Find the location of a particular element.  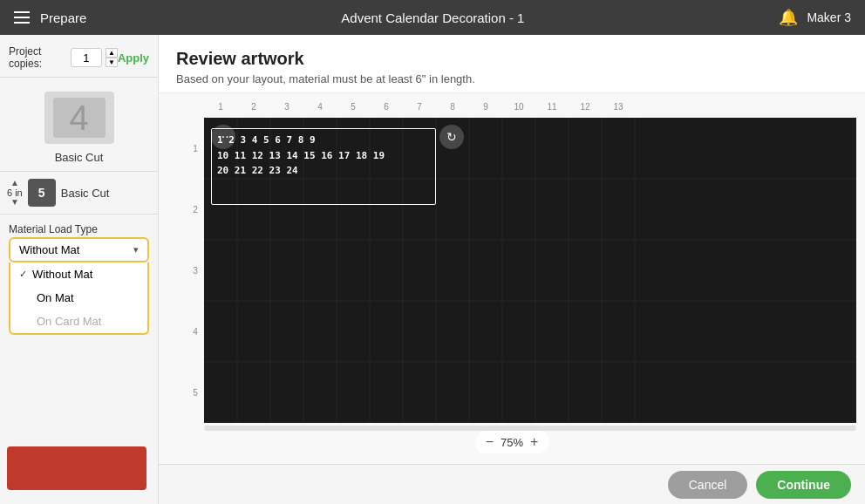

col-6: 6 is located at coordinates (386, 106).